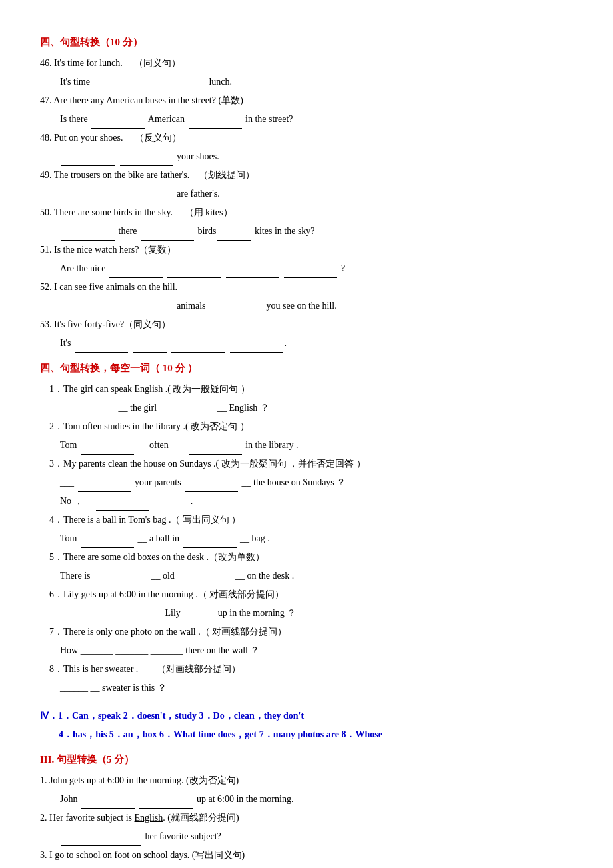 This screenshot has height=868, width=613. I want to click on q48: 48. Put on your shoes. （反义句）, so click(306, 138).